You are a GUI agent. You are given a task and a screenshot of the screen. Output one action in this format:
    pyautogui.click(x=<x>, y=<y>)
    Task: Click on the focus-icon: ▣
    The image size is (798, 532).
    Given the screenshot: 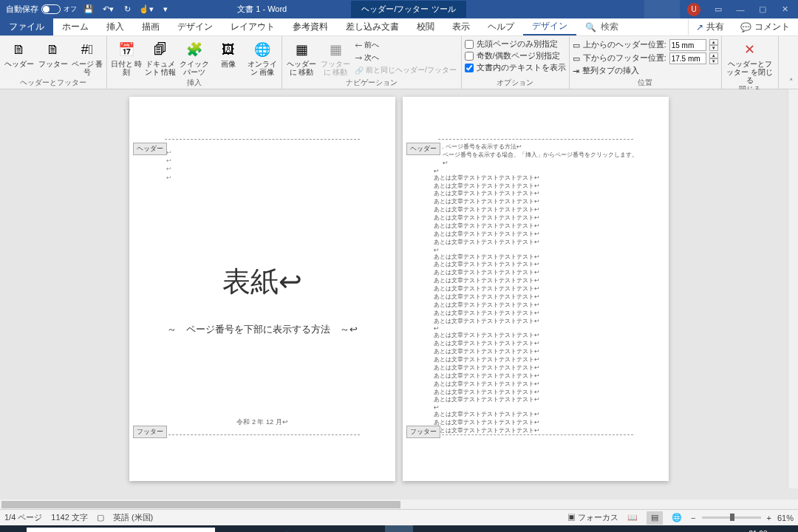 What is the action you would take?
    pyautogui.click(x=572, y=517)
    